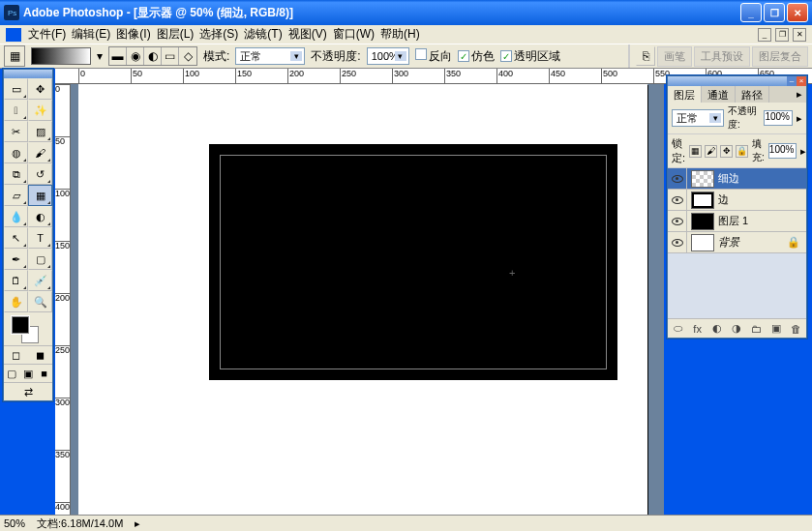  I want to click on tab-layers: 图层, so click(685, 95).